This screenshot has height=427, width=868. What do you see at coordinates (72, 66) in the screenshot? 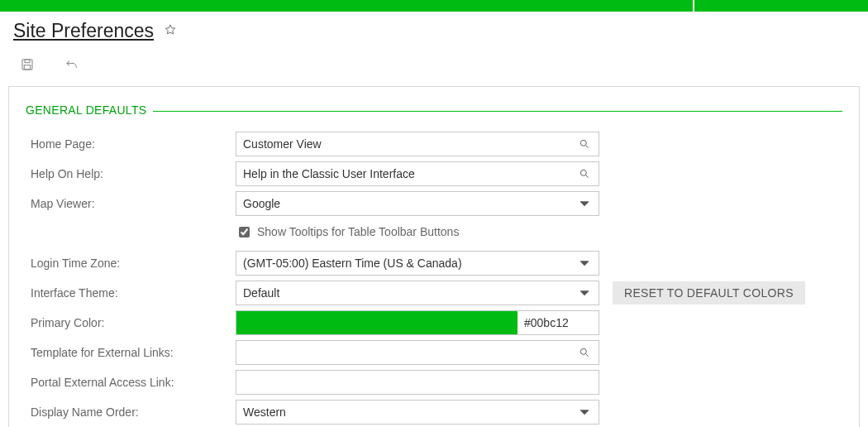
I see `undo-icon` at bounding box center [72, 66].